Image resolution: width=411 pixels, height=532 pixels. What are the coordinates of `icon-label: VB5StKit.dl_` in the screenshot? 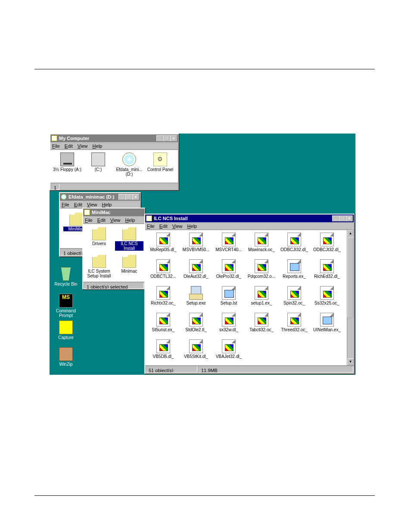 It's located at (196, 357).